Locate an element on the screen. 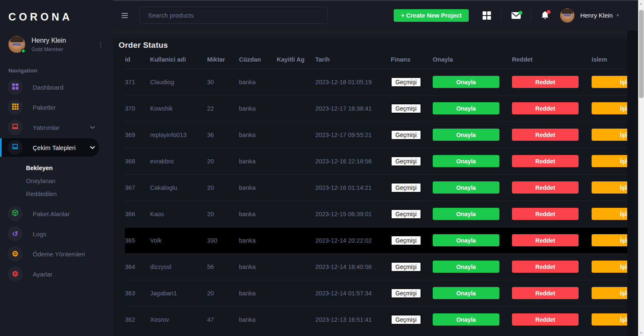 Image resolution: width=644 pixels, height=336 pixels. scrollbar-thumb is located at coordinates (641, 54).